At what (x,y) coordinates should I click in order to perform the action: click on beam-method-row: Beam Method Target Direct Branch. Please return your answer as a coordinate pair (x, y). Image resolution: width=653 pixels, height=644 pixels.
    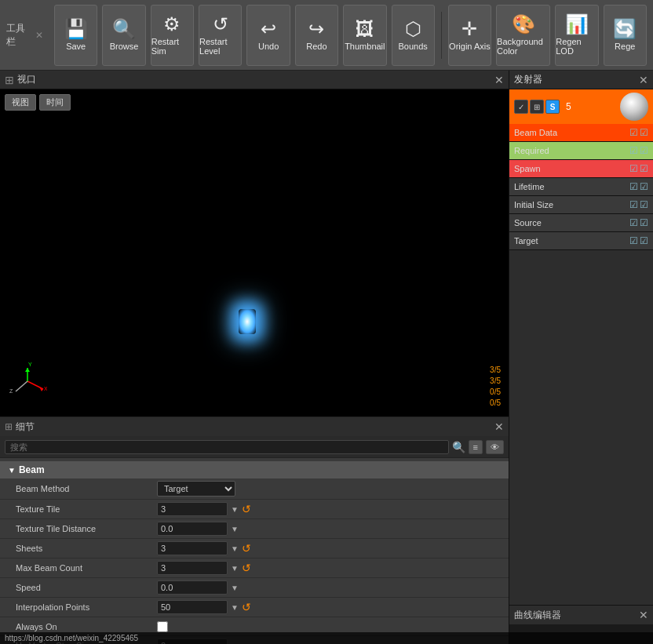
    Looking at the image, I should click on (254, 489).